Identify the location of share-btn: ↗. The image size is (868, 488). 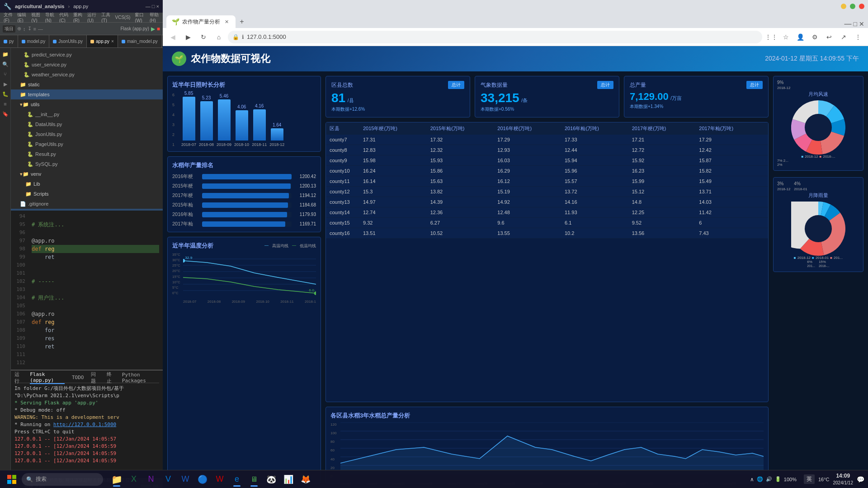
(844, 37).